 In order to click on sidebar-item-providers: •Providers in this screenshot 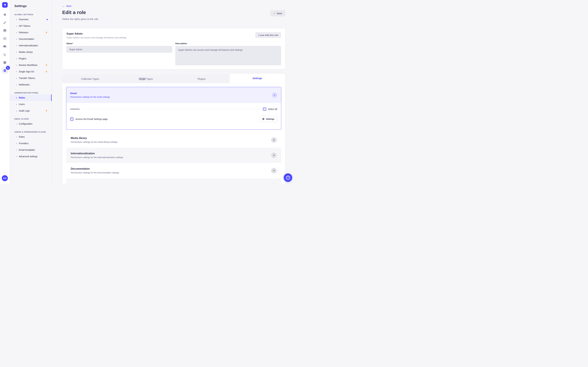, I will do `click(31, 143)`.